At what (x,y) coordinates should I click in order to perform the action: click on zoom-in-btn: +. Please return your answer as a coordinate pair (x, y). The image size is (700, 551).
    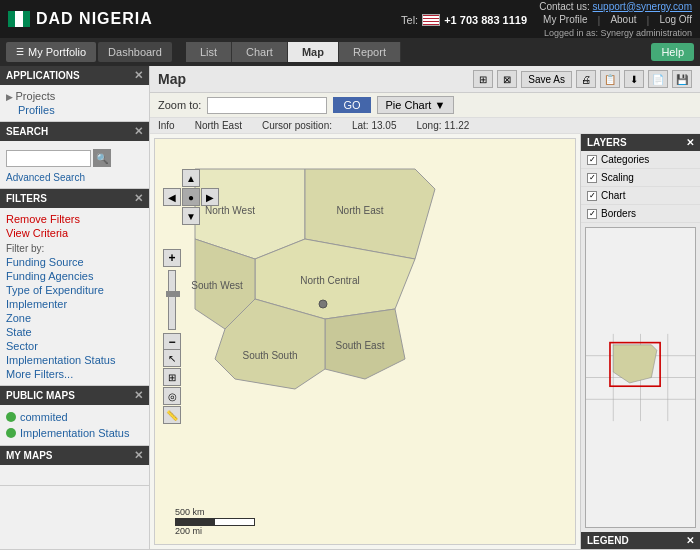
    Looking at the image, I should click on (172, 258).